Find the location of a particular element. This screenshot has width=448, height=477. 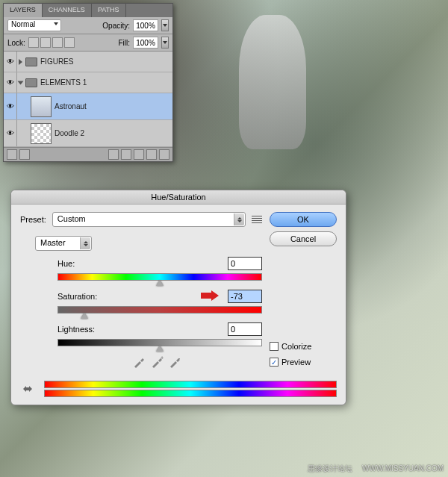

edit-channel-select: Master is located at coordinates (63, 243).